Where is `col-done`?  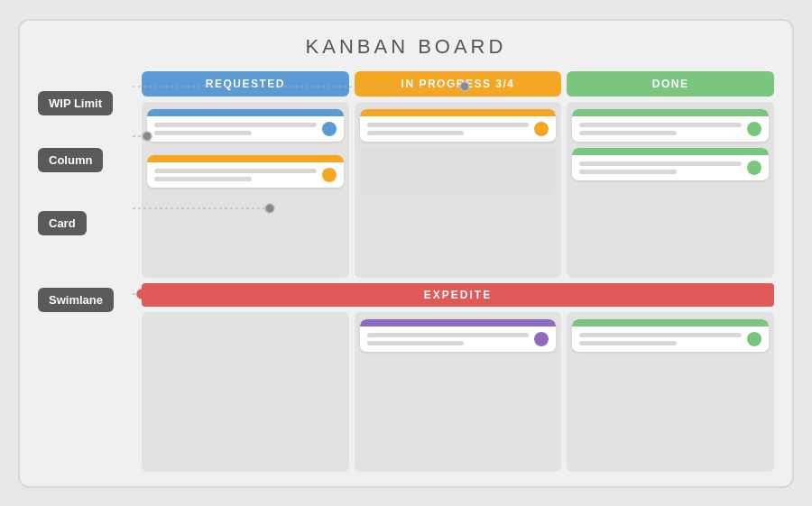
col-done is located at coordinates (670, 189).